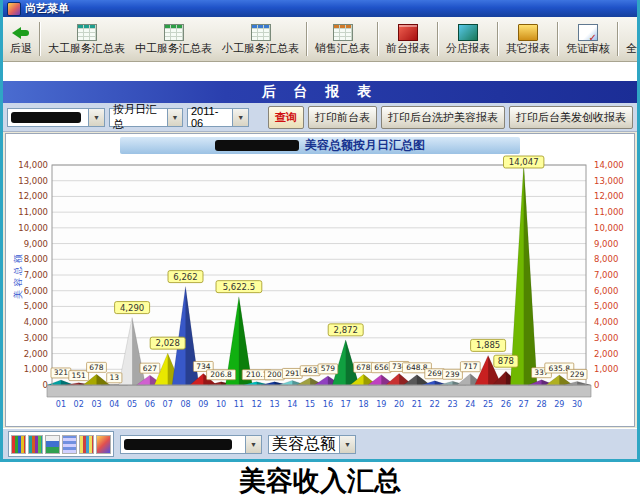 The height and width of the screenshot is (500, 640). What do you see at coordinates (571, 118) in the screenshot?
I see `print-backend-hair-button: 打印后台美发创收报表` at bounding box center [571, 118].